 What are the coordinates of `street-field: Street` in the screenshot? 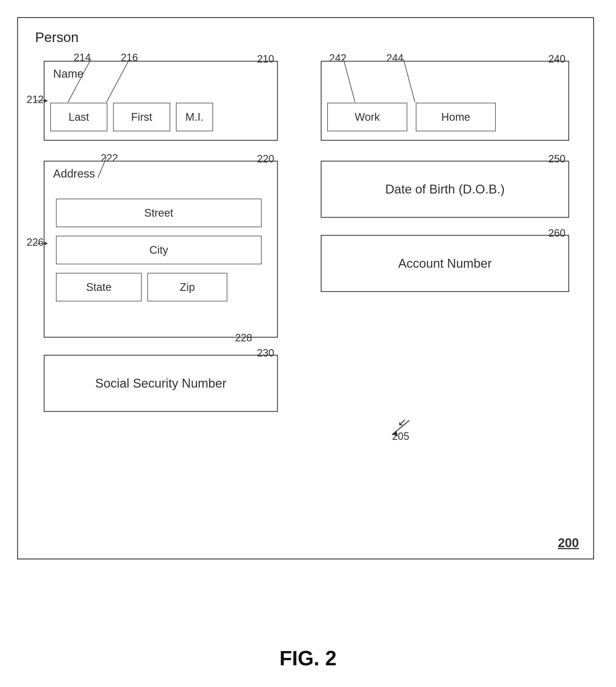 It's located at (159, 213).